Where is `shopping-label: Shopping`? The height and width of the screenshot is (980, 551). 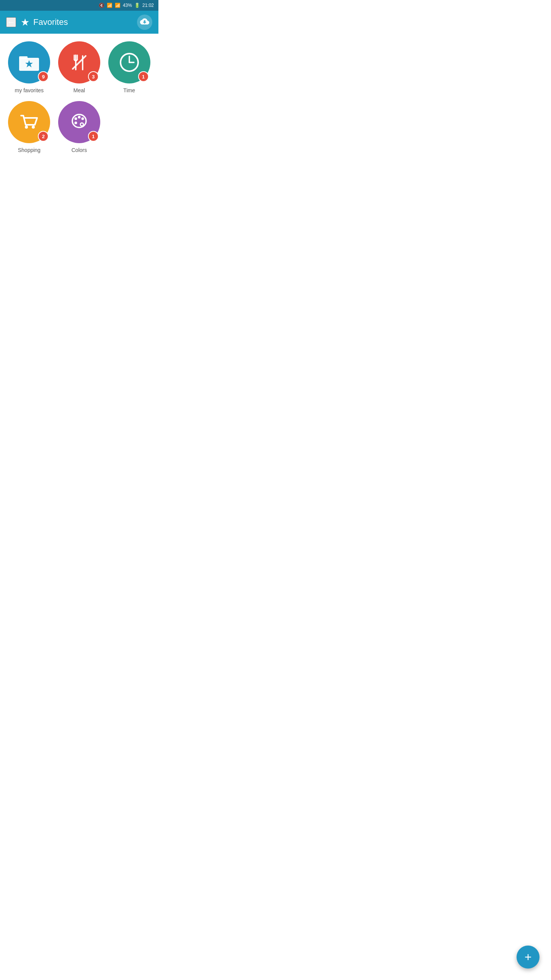
shopping-label: Shopping is located at coordinates (29, 150).